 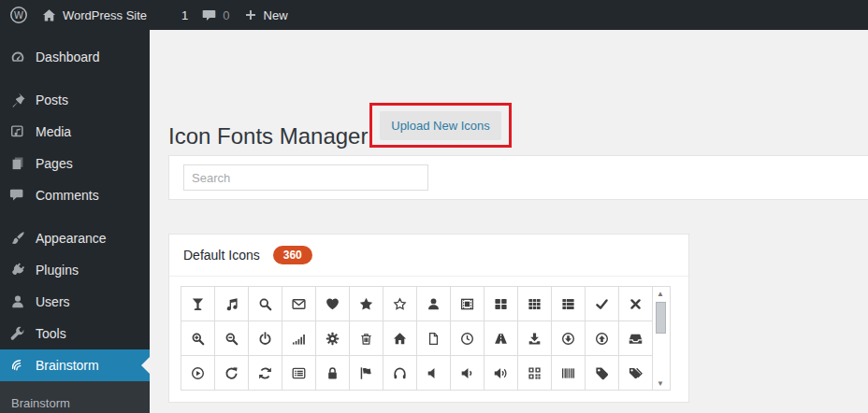 I want to click on sidebar-submenu: Brainstorm, so click(x=75, y=397).